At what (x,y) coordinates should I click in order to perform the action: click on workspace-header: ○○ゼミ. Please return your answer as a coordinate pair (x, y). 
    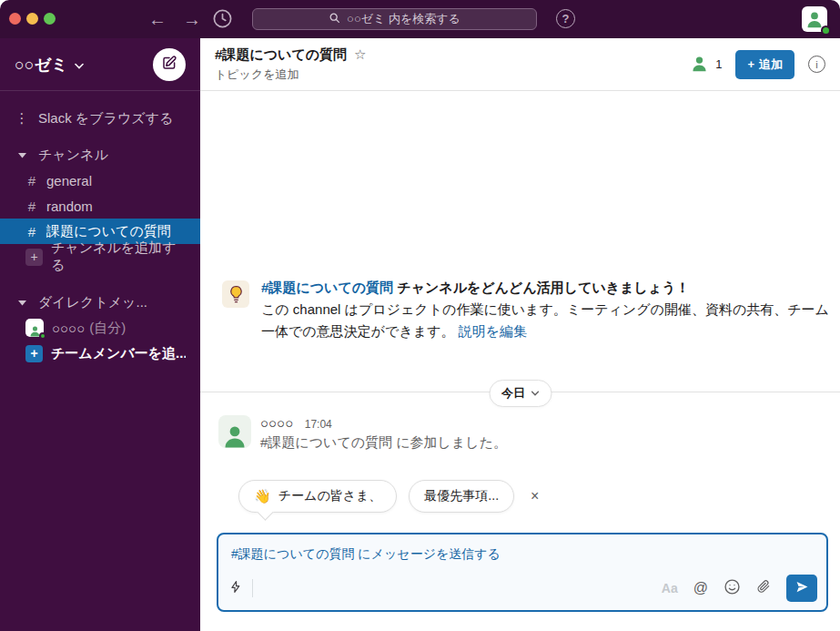
    Looking at the image, I should click on (100, 65).